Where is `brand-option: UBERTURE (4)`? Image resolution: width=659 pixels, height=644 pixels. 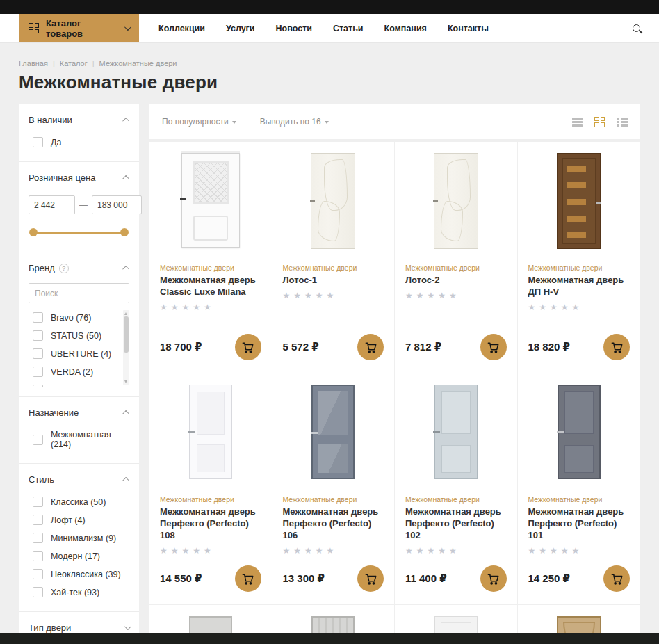 brand-option: UBERTURE (4) is located at coordinates (74, 354).